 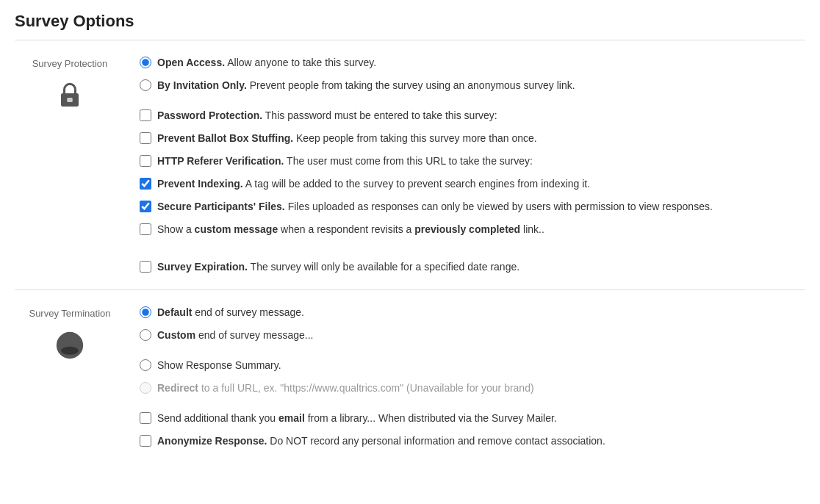 I want to click on survey-protection-label: Survey Protection, so click(x=71, y=65).